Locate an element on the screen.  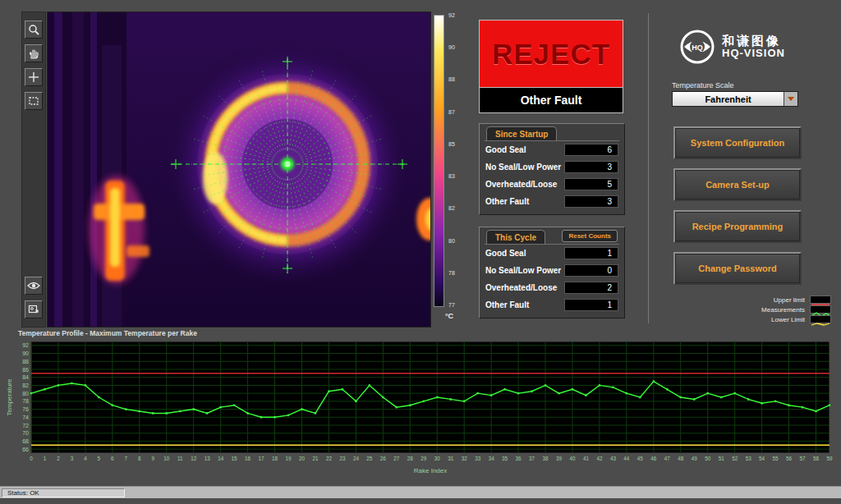
lower-limit-swatch is located at coordinates (820, 319).